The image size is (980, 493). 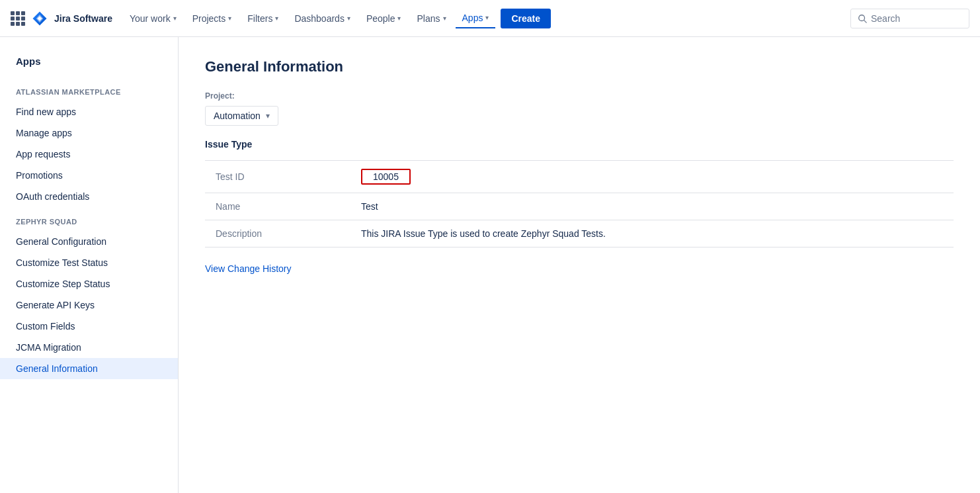 What do you see at coordinates (89, 175) in the screenshot?
I see `sidebar-item-promotions: Promotions` at bounding box center [89, 175].